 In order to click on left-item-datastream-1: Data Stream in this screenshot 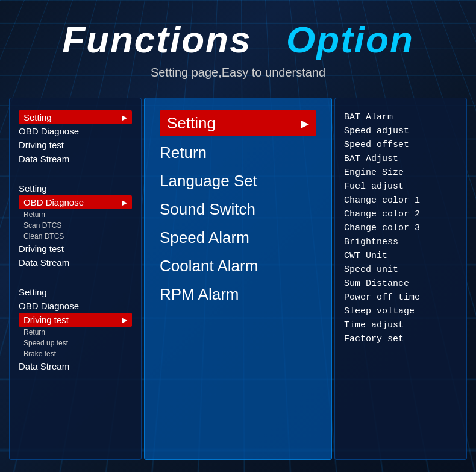, I will do `click(75, 159)`.